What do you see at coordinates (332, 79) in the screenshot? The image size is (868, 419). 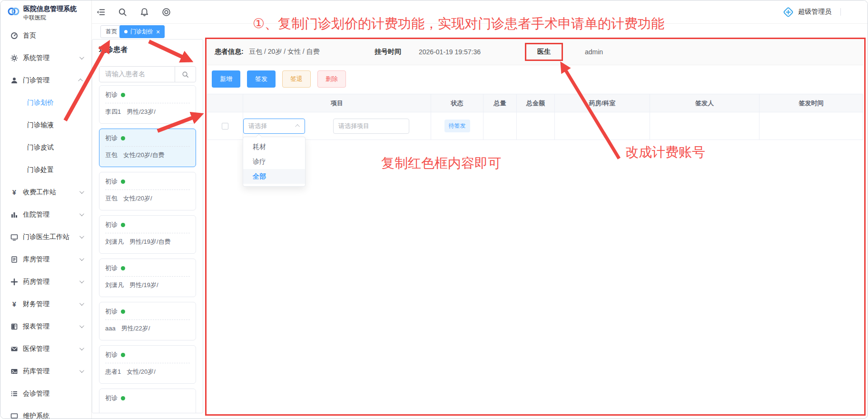 I see `delete-button: 删除` at bounding box center [332, 79].